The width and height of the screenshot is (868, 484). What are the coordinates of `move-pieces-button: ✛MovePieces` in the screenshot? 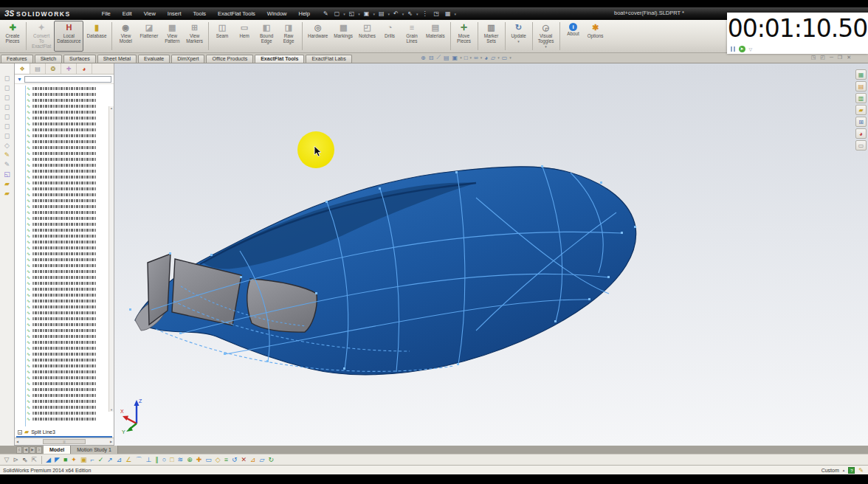 It's located at (464, 36).